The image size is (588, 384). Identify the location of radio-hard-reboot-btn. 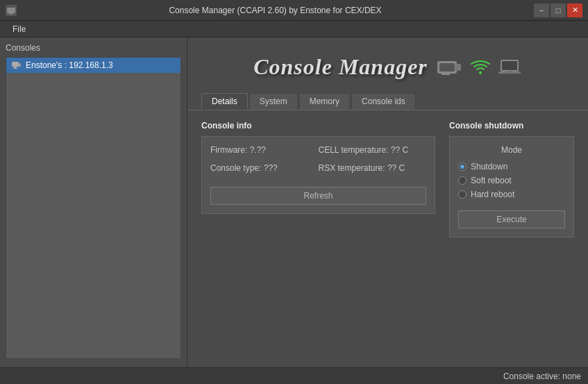
(462, 194).